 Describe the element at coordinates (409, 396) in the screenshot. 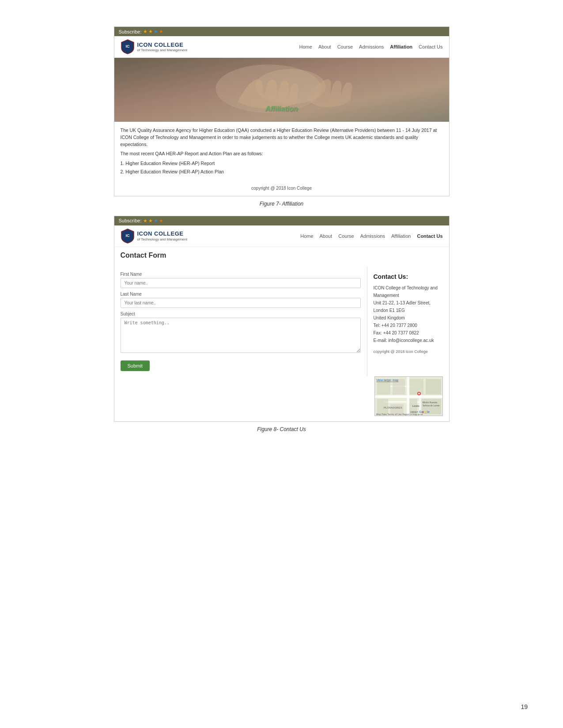

I see `map-svg: PLORADORES Loreto Misión Nuestra Señora …` at that location.